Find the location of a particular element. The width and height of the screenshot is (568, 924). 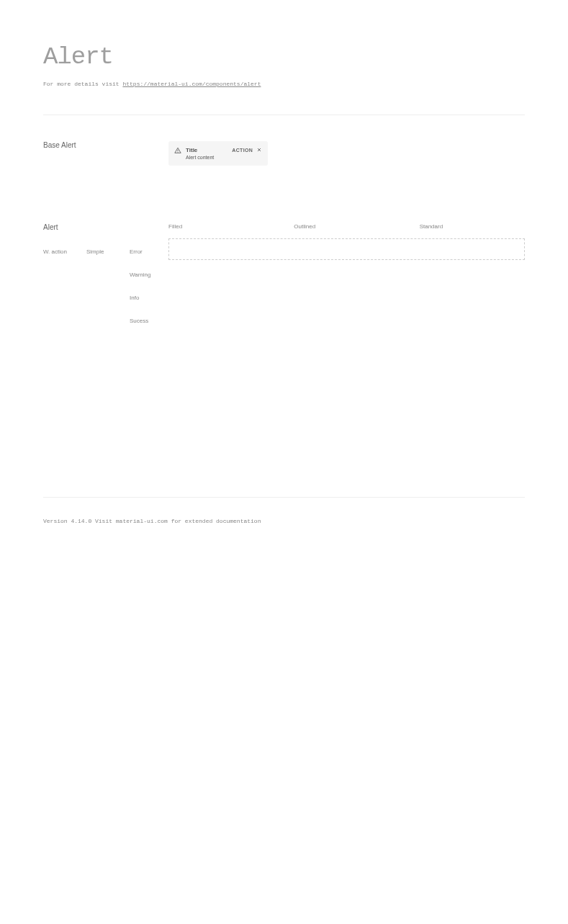

alert-action: ACTION is located at coordinates (242, 150).